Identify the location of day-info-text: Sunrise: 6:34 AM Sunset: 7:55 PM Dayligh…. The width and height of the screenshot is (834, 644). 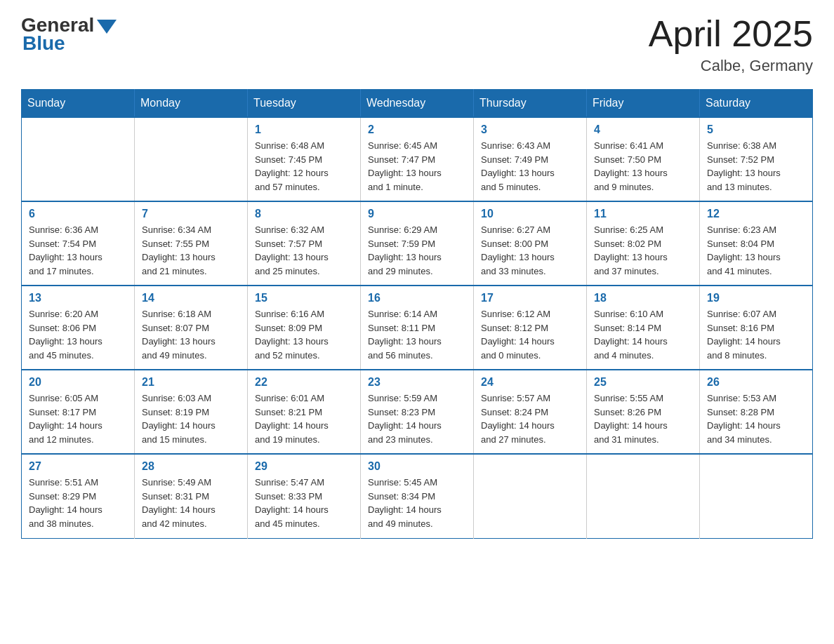
(191, 250).